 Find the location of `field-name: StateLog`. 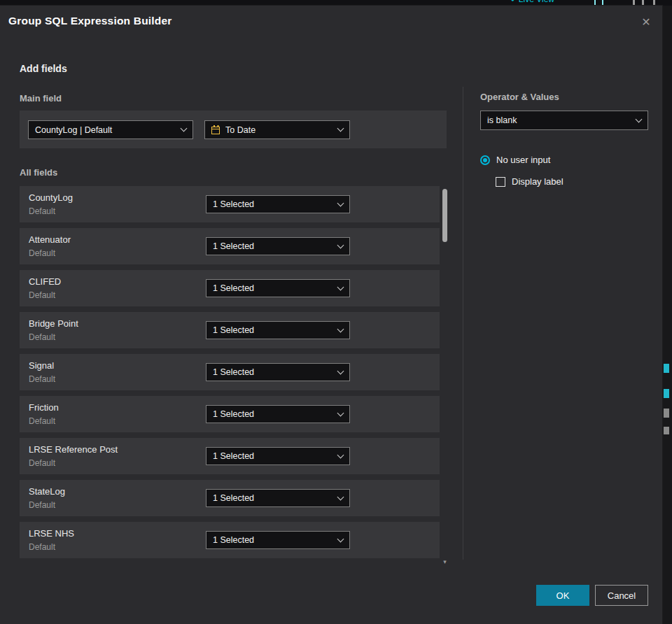

field-name: StateLog is located at coordinates (47, 491).